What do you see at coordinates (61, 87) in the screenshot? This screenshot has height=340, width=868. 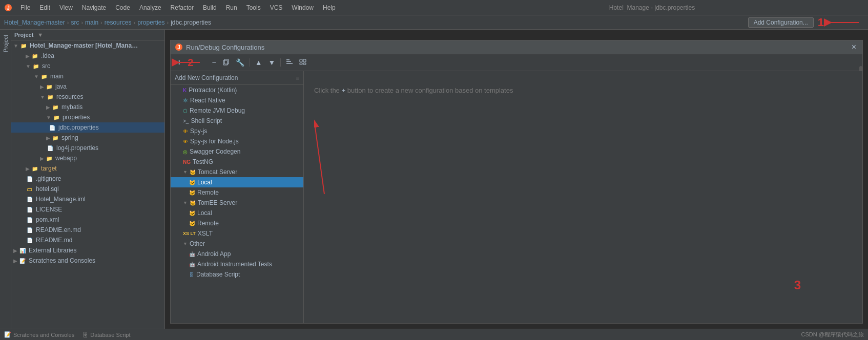 I see `tree-label-java: java` at bounding box center [61, 87].